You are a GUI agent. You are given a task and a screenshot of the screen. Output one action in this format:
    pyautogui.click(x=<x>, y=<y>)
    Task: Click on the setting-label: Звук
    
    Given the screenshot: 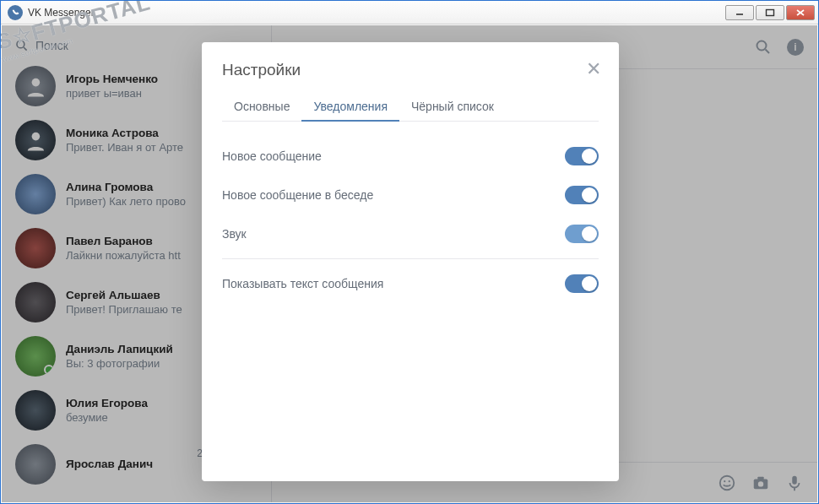 What is the action you would take?
    pyautogui.click(x=235, y=234)
    